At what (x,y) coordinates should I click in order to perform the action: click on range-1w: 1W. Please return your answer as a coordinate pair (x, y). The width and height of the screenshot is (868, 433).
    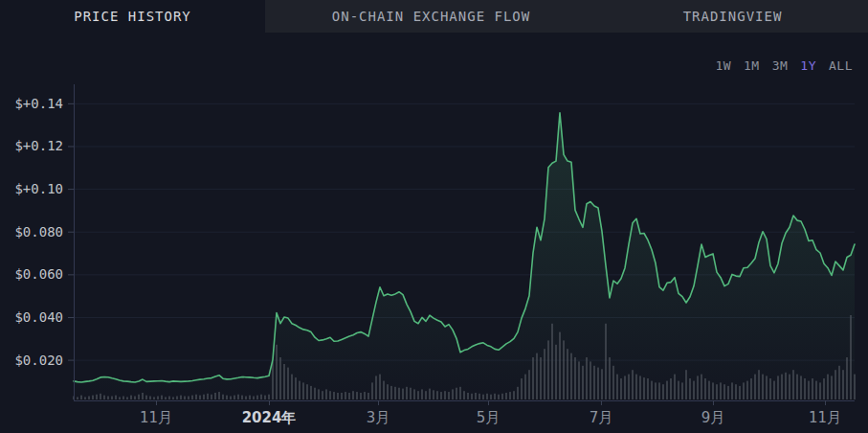
    Looking at the image, I should click on (723, 65).